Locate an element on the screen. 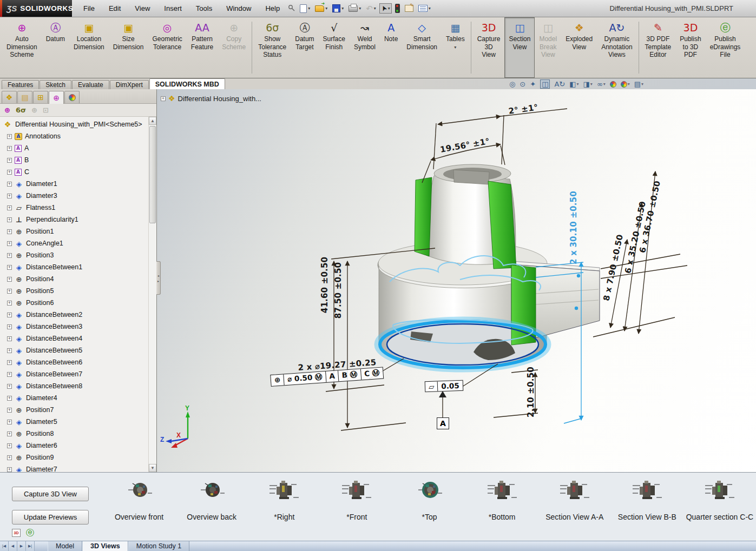 Image resolution: width=756 pixels, height=551 pixels. view-thumbnail--front: *Front is located at coordinates (357, 499).